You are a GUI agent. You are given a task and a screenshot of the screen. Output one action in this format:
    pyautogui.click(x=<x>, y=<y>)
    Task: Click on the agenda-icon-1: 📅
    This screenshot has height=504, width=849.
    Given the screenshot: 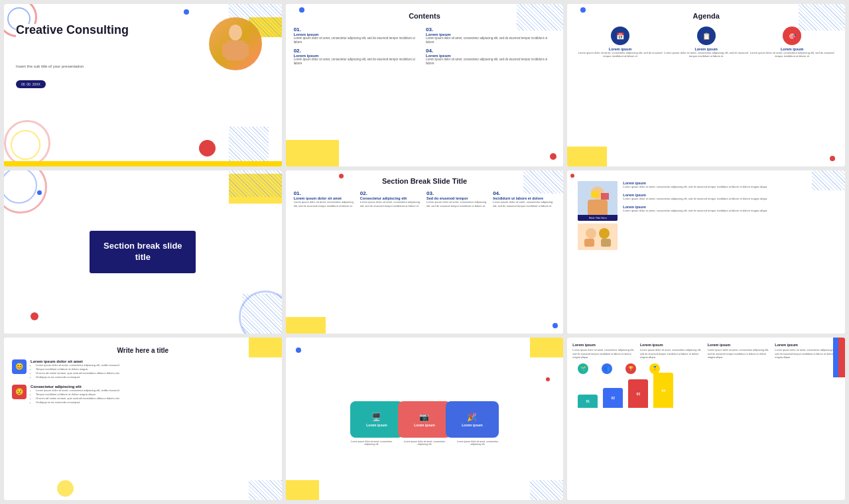 What is the action you would take?
    pyautogui.click(x=620, y=36)
    